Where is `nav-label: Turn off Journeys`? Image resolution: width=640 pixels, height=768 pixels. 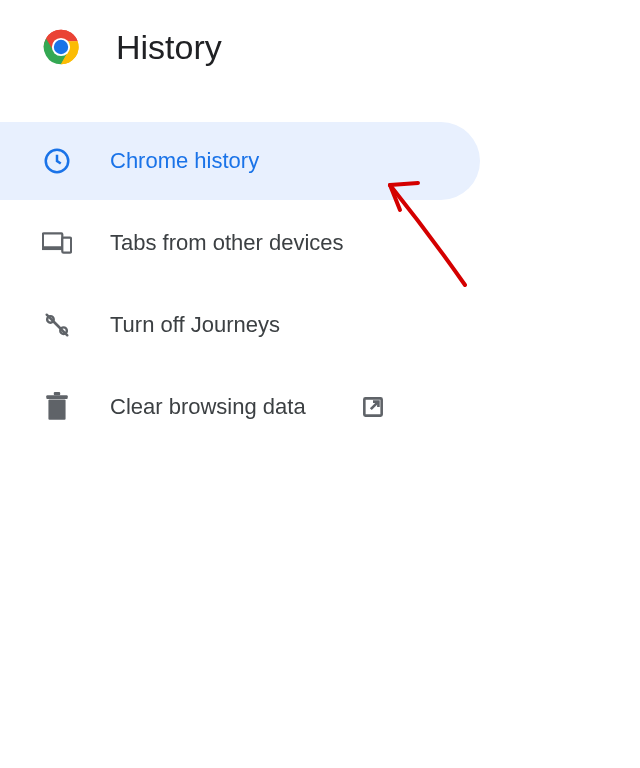 nav-label: Turn off Journeys is located at coordinates (195, 325).